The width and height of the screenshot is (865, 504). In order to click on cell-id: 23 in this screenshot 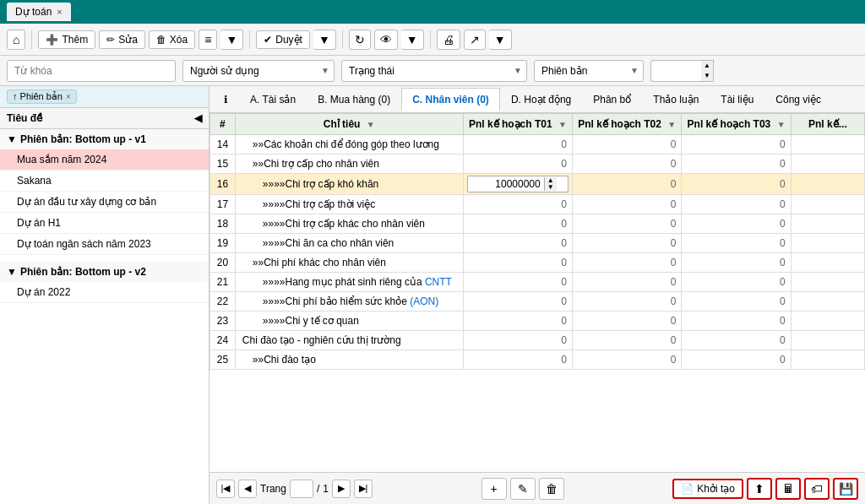, I will do `click(223, 321)`.